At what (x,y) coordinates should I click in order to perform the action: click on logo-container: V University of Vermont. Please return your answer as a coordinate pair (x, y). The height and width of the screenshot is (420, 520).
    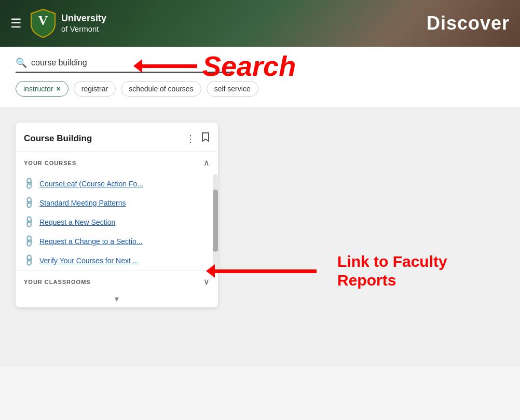
    Looking at the image, I should click on (69, 23).